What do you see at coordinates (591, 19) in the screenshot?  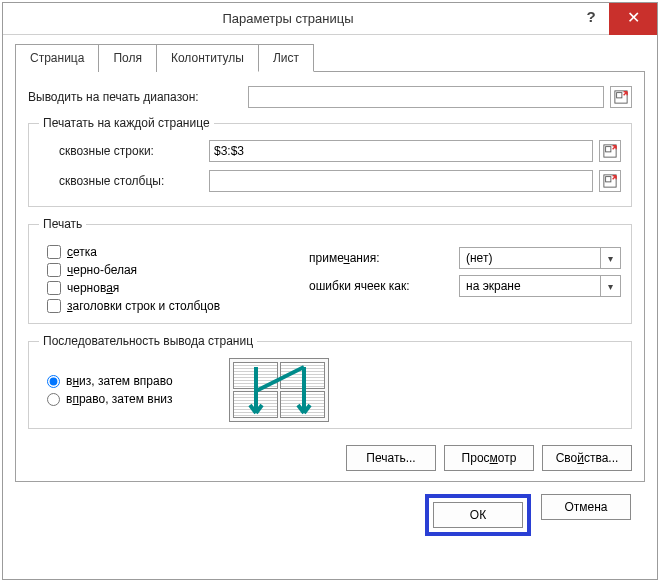 I see `help-button: ?` at bounding box center [591, 19].